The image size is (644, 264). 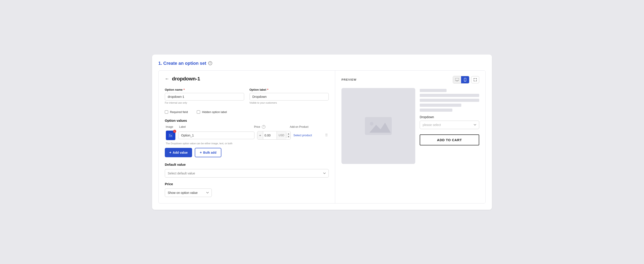 I want to click on price-input, so click(x=270, y=135).